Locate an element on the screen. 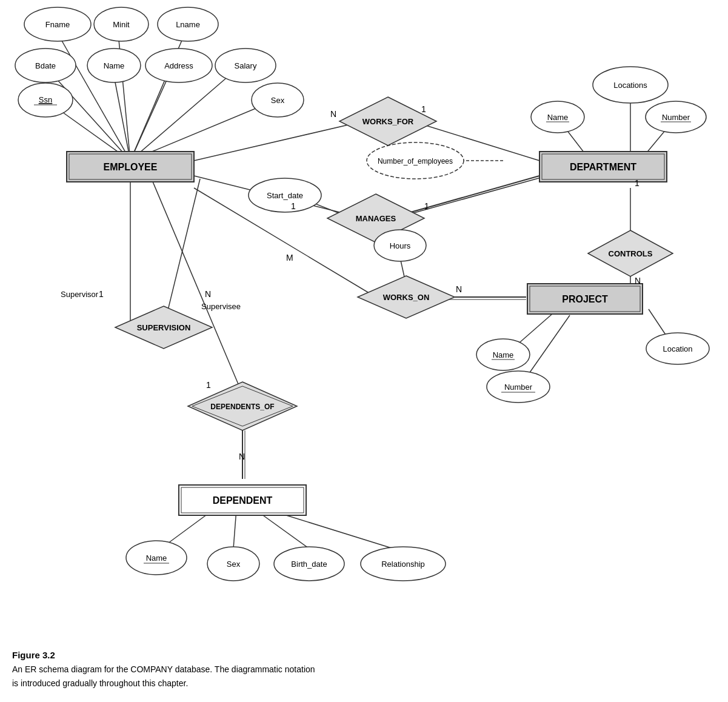 Image resolution: width=728 pixels, height=702 pixels. address-attr: Address is located at coordinates (179, 65).